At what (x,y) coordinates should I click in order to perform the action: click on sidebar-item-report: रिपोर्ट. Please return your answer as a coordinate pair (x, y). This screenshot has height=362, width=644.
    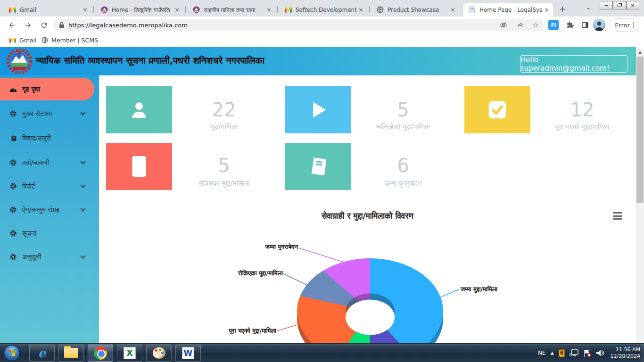
    Looking at the image, I should click on (50, 186).